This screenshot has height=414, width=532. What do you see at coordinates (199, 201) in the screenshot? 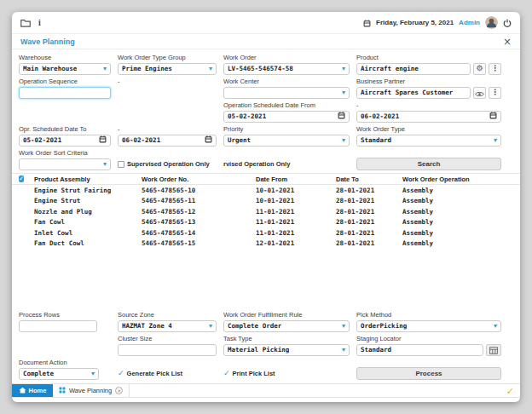
I see `cell-work-order-no: 5465-478565-11` at bounding box center [199, 201].